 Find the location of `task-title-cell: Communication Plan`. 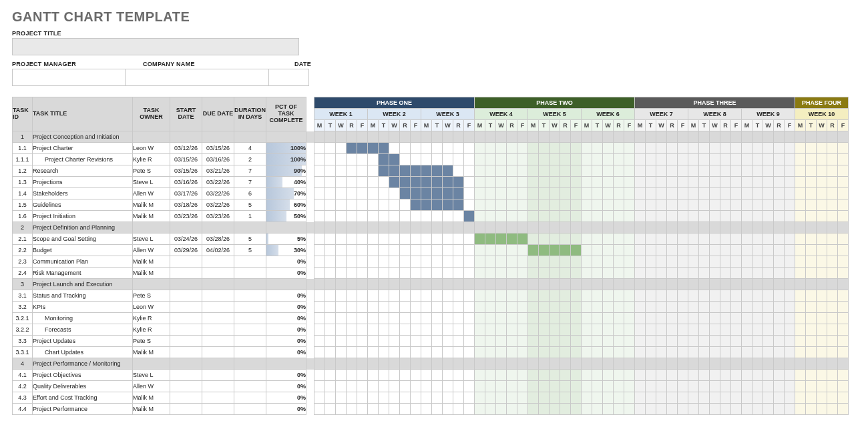

task-title-cell: Communication Plan is located at coordinates (83, 262).